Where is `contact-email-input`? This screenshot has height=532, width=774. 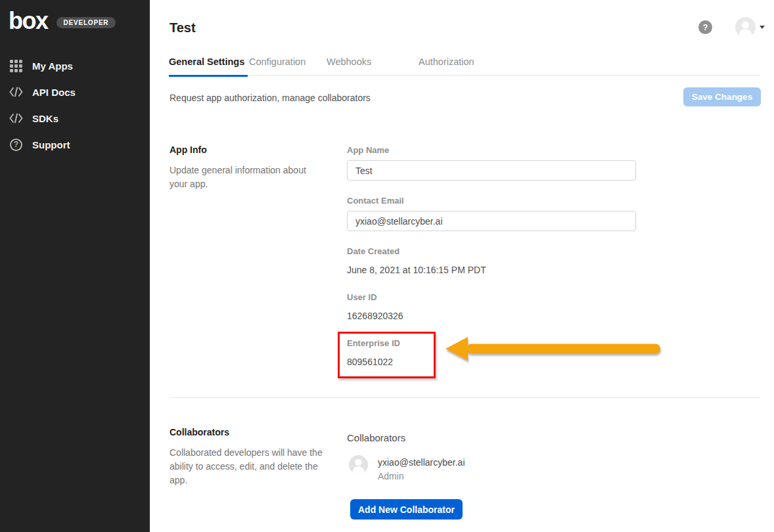 contact-email-input is located at coordinates (491, 221).